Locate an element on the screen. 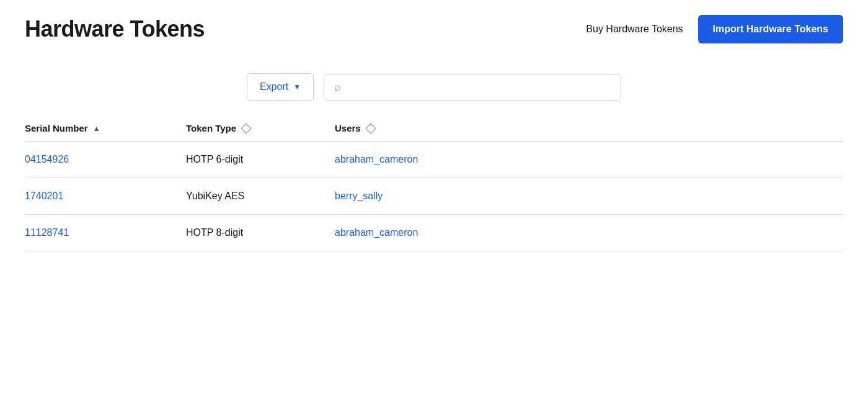 The width and height of the screenshot is (868, 414). col-header-users: Users is located at coordinates (589, 128).